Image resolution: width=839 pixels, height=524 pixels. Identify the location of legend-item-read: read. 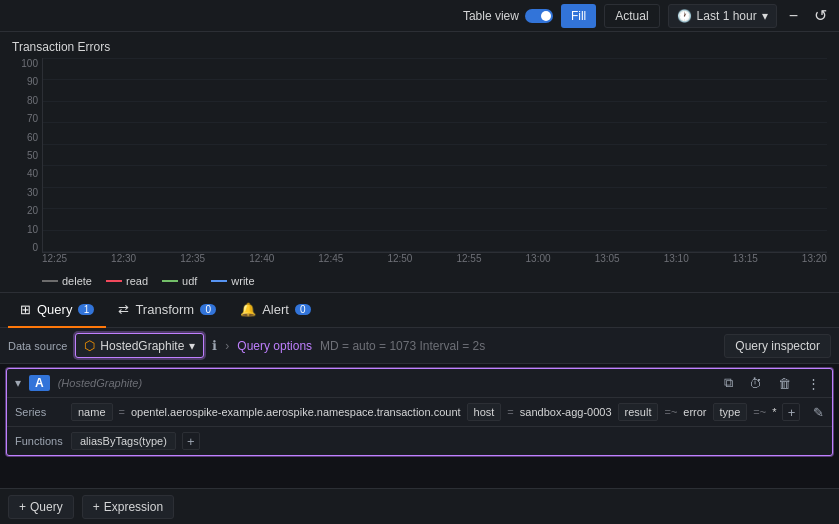
(127, 281).